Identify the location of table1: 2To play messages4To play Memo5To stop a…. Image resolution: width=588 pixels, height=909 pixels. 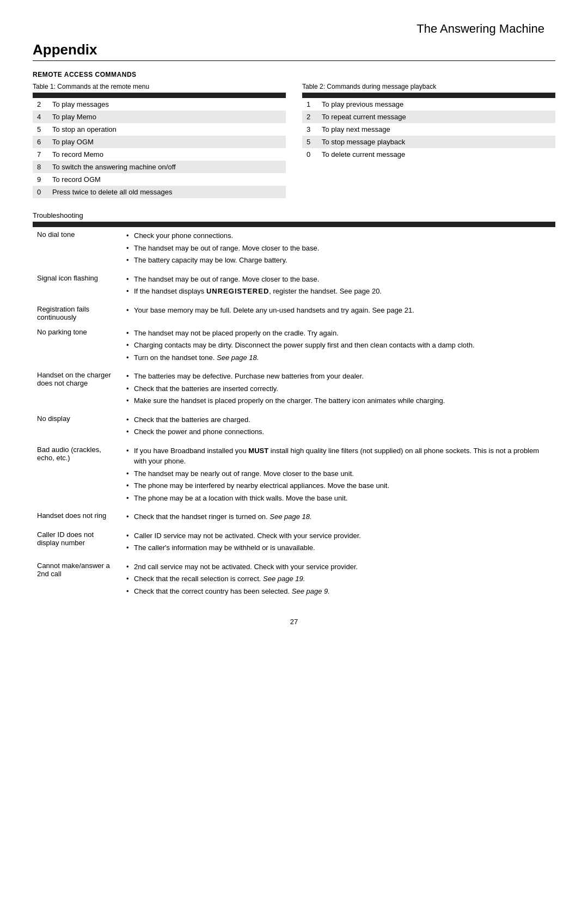
(159, 145).